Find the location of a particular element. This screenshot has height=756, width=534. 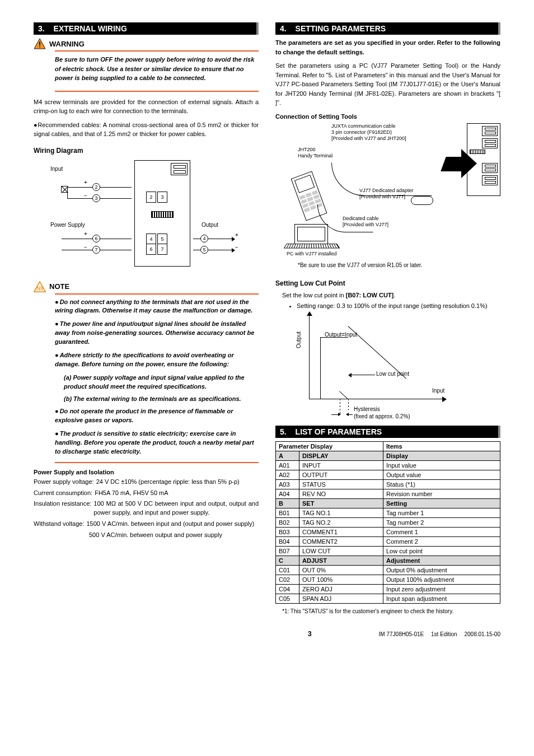

psi-heading: Power Supply and Isolation is located at coordinates (146, 472).